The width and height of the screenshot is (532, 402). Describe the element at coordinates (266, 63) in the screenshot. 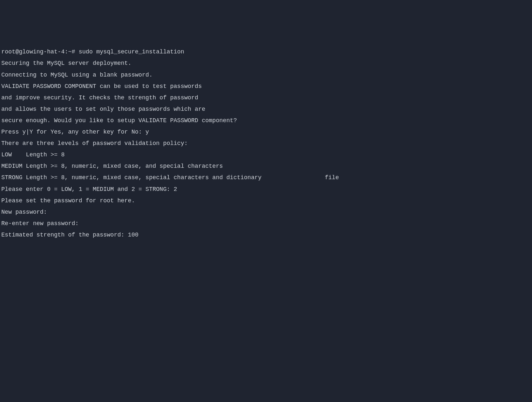

I see `output-line: Securing the MySQL server deployment.` at that location.